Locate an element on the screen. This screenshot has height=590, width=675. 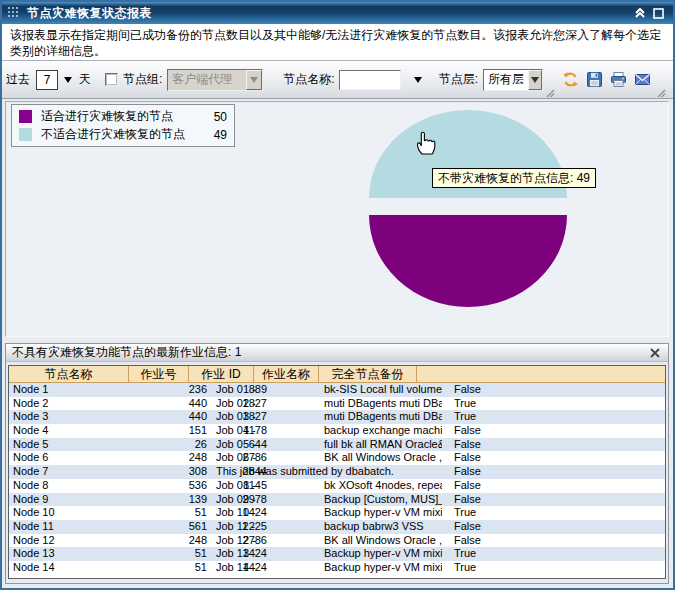
node-name-dropdown-button is located at coordinates (418, 80).